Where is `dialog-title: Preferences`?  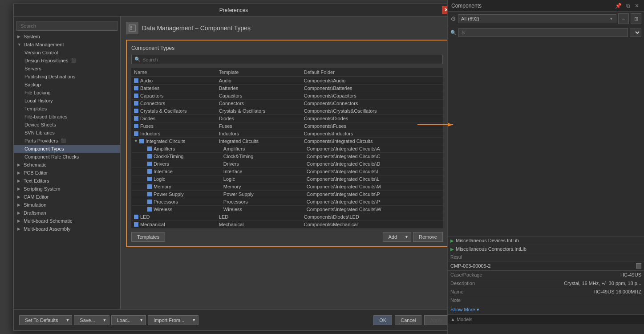 dialog-title: Preferences is located at coordinates (234, 10).